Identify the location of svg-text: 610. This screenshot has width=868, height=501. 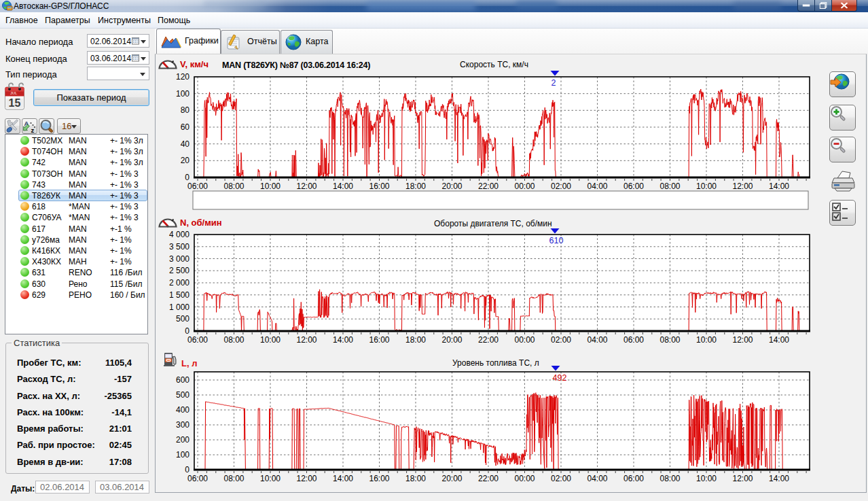
(557, 241).